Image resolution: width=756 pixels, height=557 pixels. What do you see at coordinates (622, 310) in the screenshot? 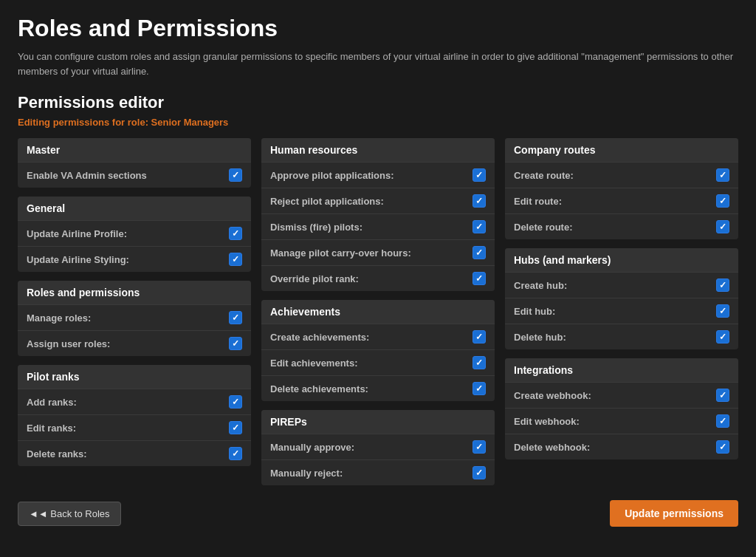
I see `permission-row: Edit hub:` at bounding box center [622, 310].